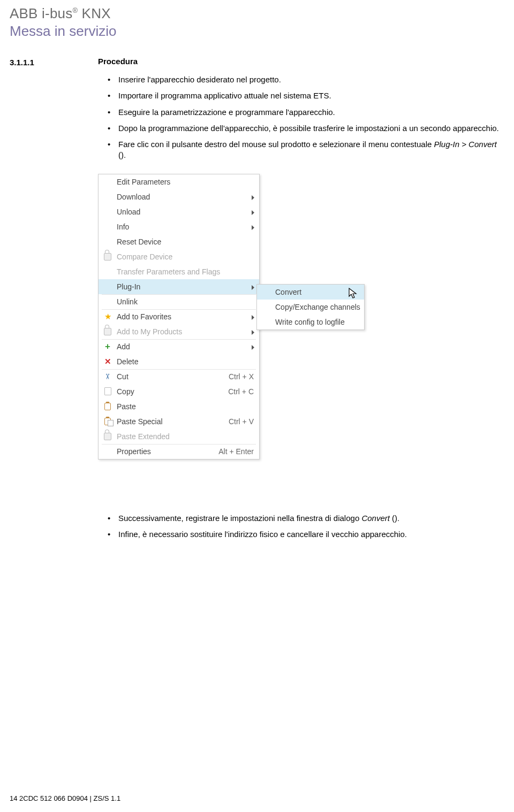 The height and width of the screenshot is (812, 514). I want to click on menu-item-properties: PropertiesAlt + Enter, so click(179, 451).